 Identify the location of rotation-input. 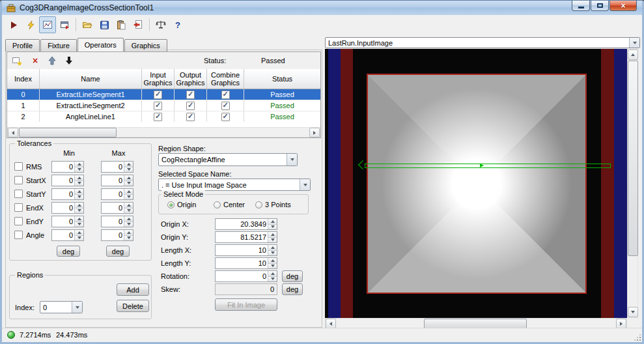
(242, 276).